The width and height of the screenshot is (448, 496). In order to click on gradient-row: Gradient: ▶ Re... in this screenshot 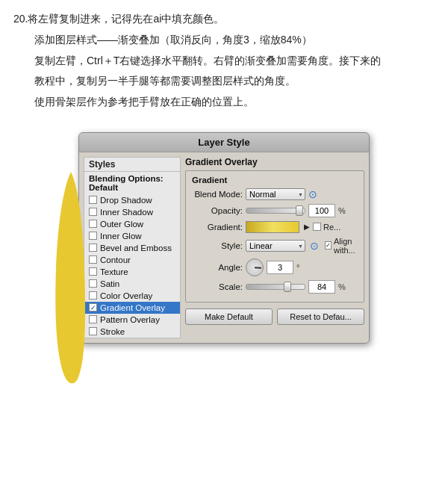, I will do `click(275, 227)`.